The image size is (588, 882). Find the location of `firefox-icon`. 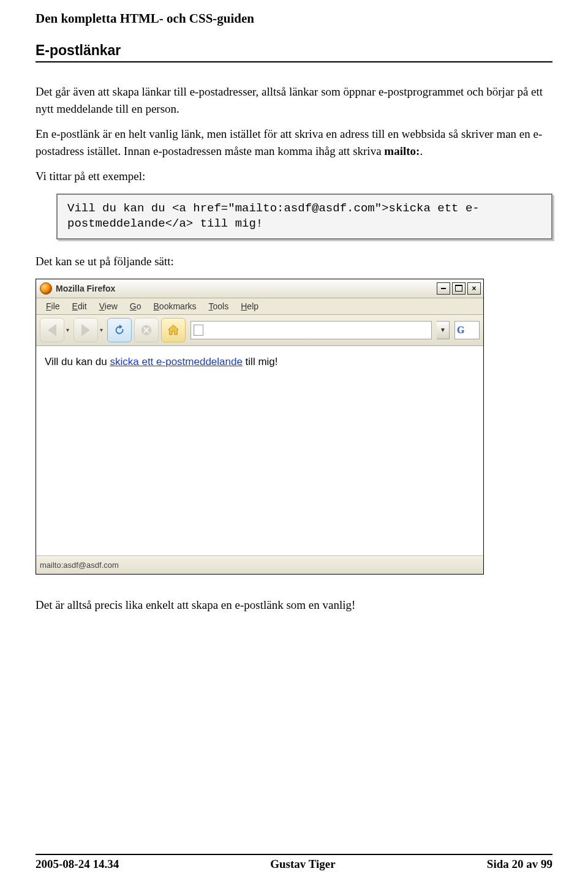

firefox-icon is located at coordinates (46, 288).